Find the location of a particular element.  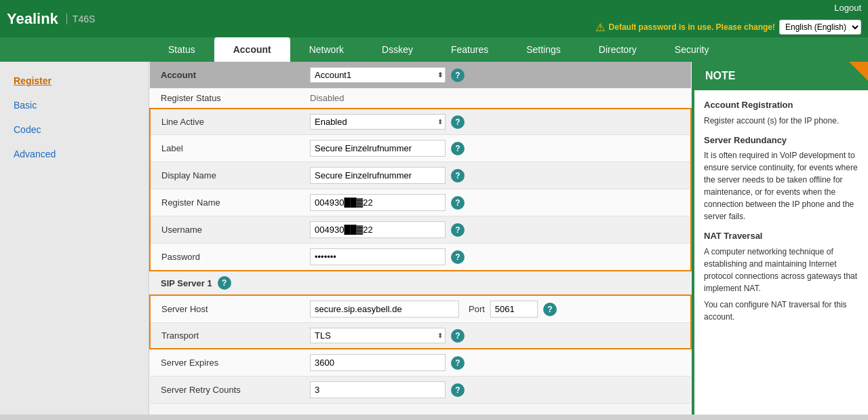

password-input is located at coordinates (378, 256).